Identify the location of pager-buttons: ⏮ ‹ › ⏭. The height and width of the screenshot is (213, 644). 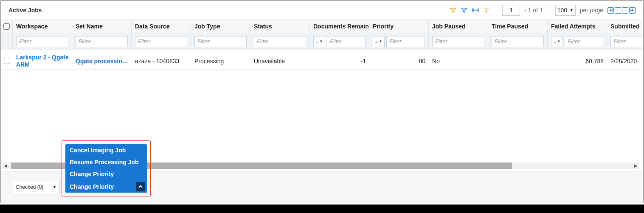
(622, 10).